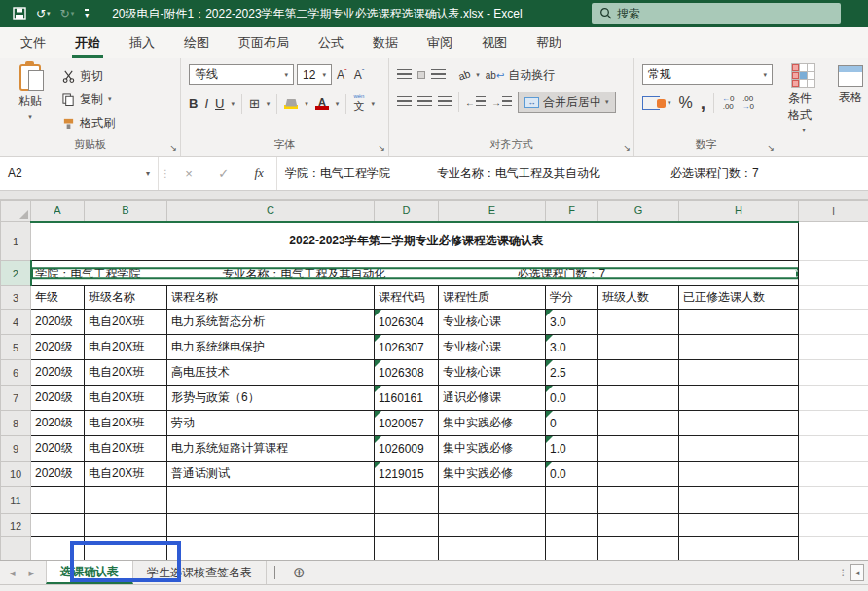  What do you see at coordinates (373, 104) in the screenshot?
I see `phonetic-caret-icon: ▾` at bounding box center [373, 104].